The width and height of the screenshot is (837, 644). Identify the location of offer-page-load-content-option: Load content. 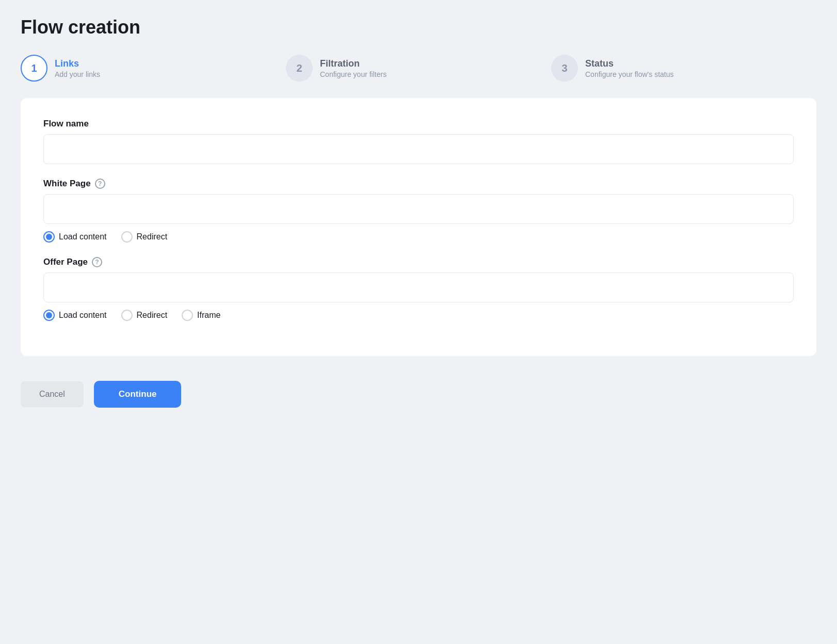
(75, 315).